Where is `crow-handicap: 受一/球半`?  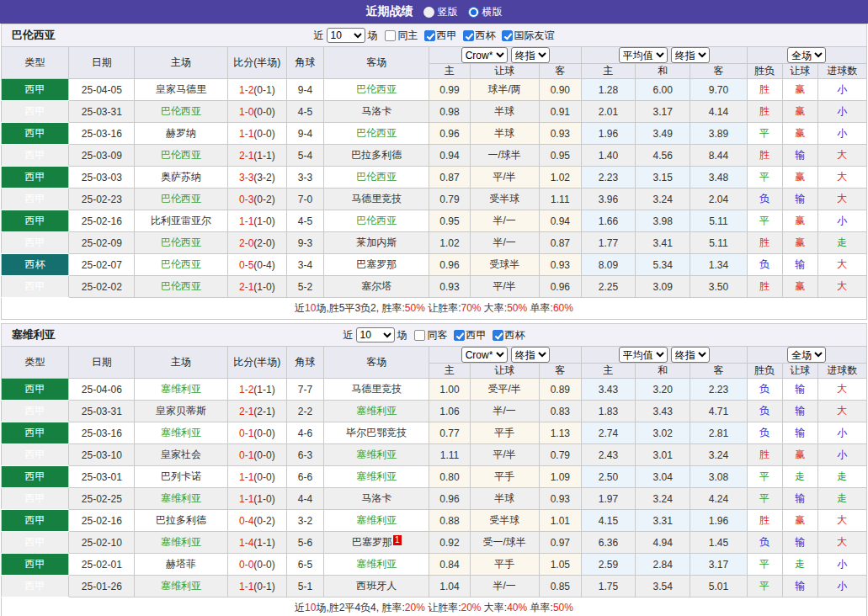 crow-handicap: 受一/球半 is located at coordinates (504, 543).